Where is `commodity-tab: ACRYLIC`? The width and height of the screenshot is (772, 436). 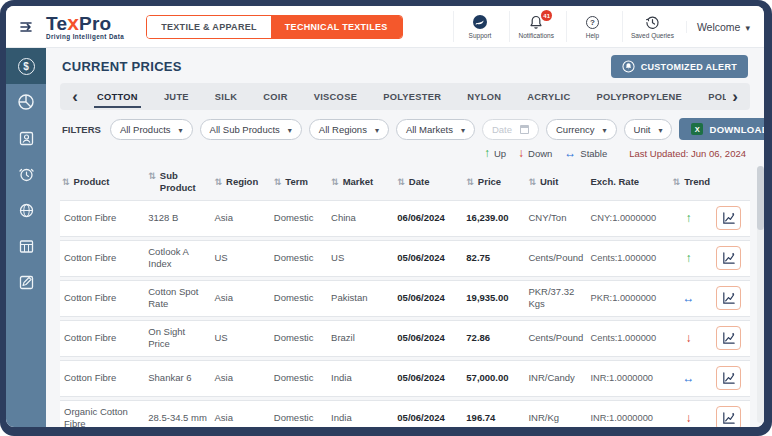 commodity-tab: ACRYLIC is located at coordinates (548, 97).